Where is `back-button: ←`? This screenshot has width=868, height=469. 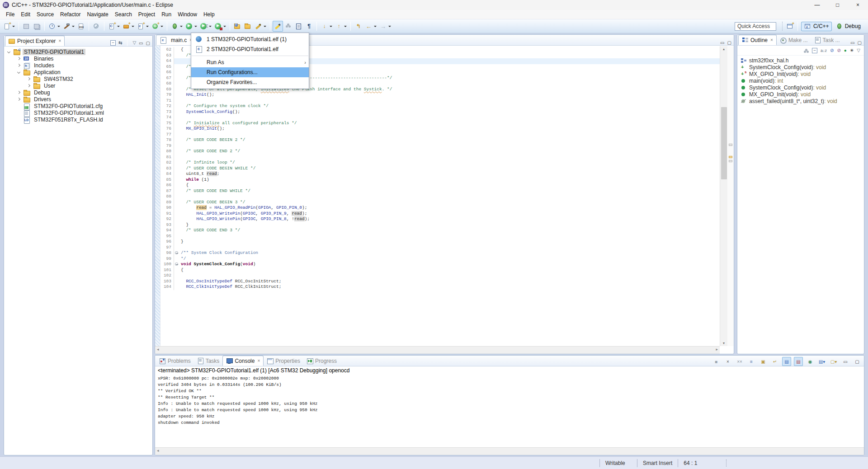 back-button: ← is located at coordinates (371, 26).